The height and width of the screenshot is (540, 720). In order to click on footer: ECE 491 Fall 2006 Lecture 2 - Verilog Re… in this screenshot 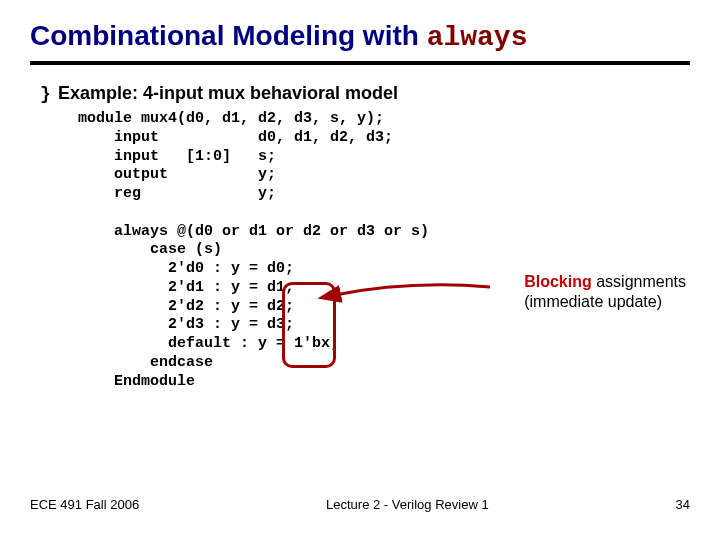, I will do `click(360, 504)`.